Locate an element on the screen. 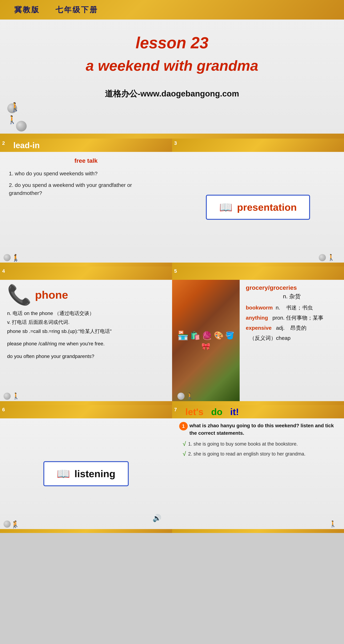 Image resolution: width=344 pixels, height=644 pixels. slide3-header: 3 is located at coordinates (258, 145).